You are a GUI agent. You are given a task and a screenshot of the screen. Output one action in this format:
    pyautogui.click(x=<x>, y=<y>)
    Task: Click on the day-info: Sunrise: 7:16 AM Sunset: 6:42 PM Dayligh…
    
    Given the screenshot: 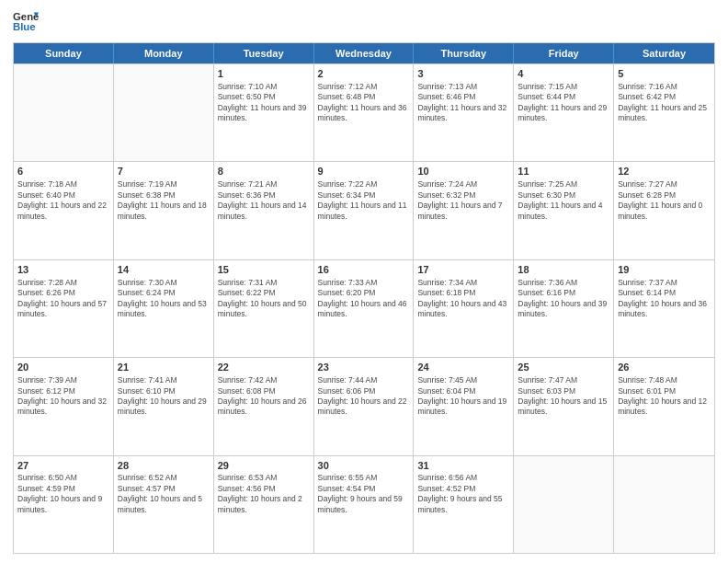 What is the action you would take?
    pyautogui.click(x=664, y=103)
    